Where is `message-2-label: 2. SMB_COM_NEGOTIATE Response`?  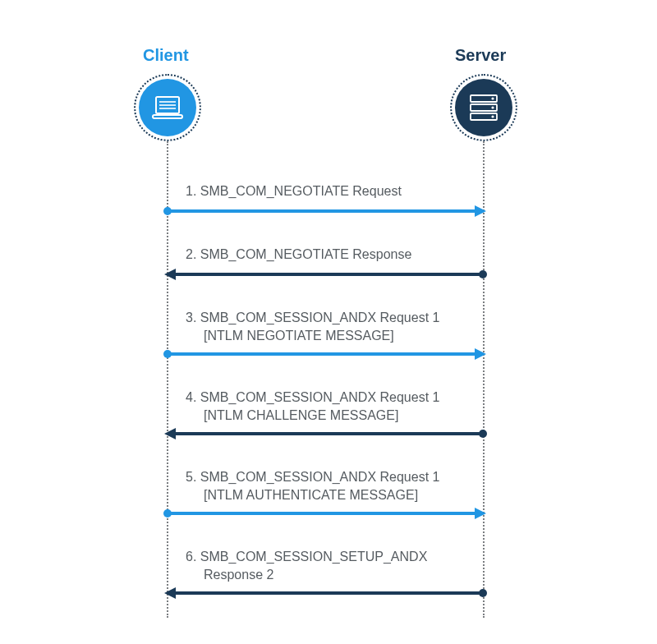 message-2-label: 2. SMB_COM_NEGOTIATE Response is located at coordinates (329, 255).